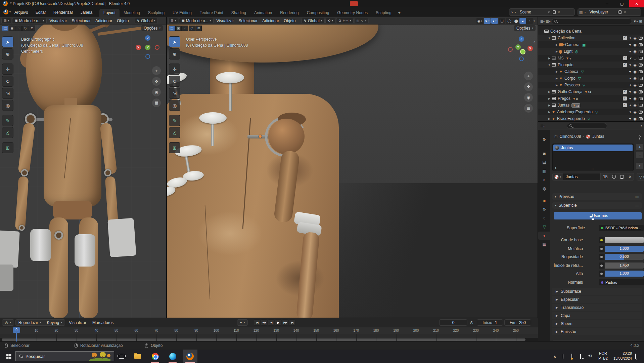 This screenshot has height=363, width=644. I want to click on subpanel-emissão: ▶Emissão, so click(597, 332).